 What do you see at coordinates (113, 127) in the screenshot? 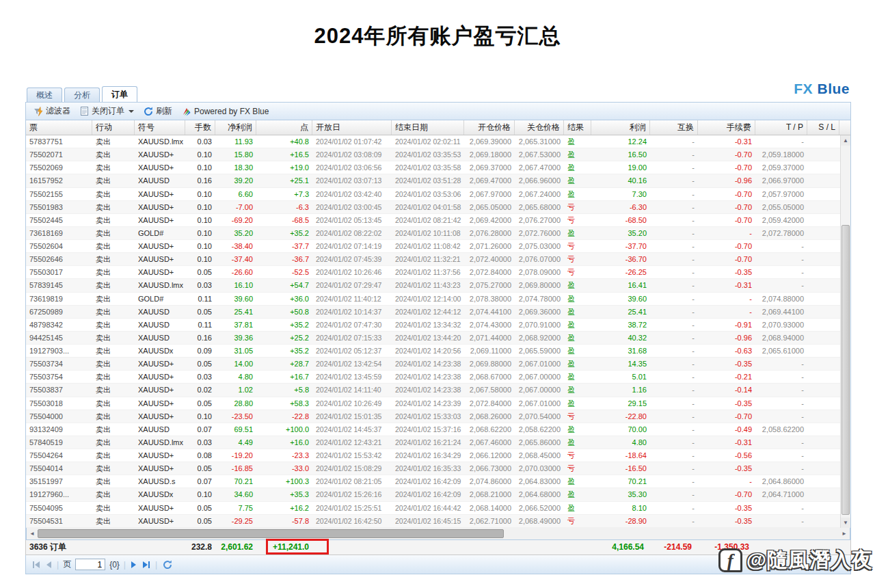
I see `column-header-action: 行动` at bounding box center [113, 127].